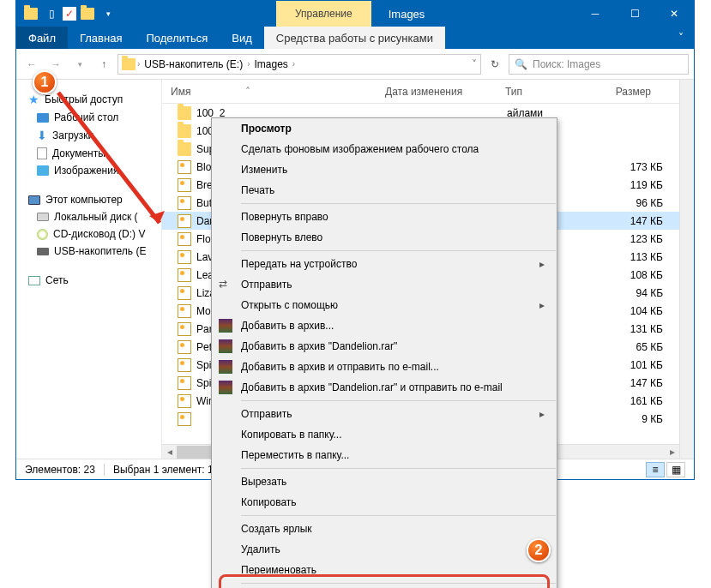 This screenshot has width=711, height=588. What do you see at coordinates (632, 419) in the screenshot?
I see `file-size: 9 КБ` at bounding box center [632, 419].